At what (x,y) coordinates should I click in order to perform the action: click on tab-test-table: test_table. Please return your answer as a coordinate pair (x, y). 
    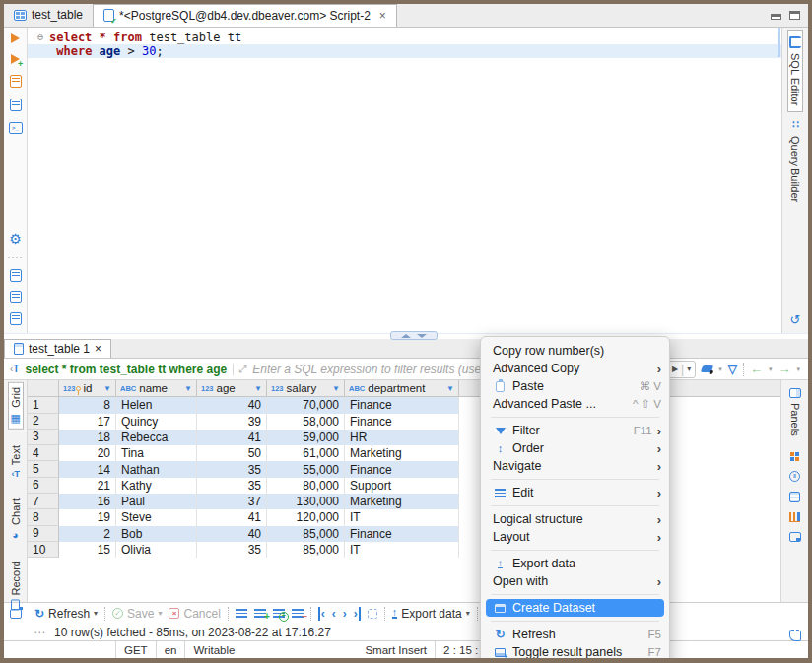
    Looking at the image, I should click on (48, 16).